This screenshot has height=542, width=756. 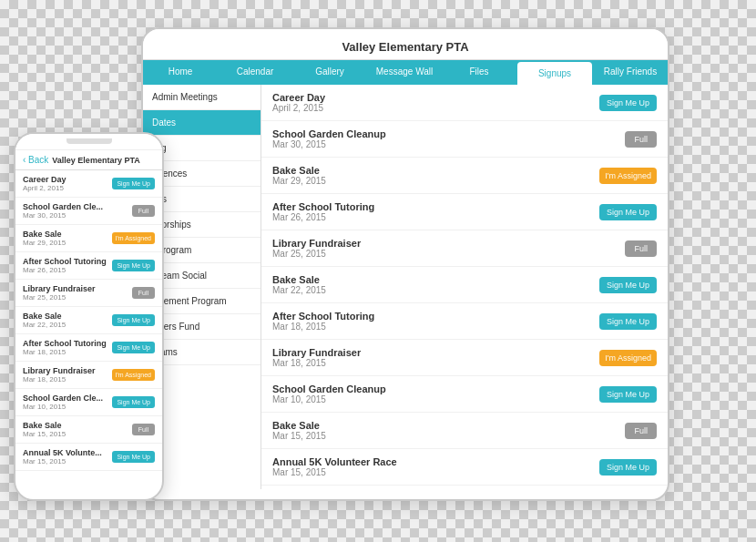 I want to click on table-row: Annual 5K Volunteer Race Mar 15, 2015 Si…, so click(x=465, y=467).